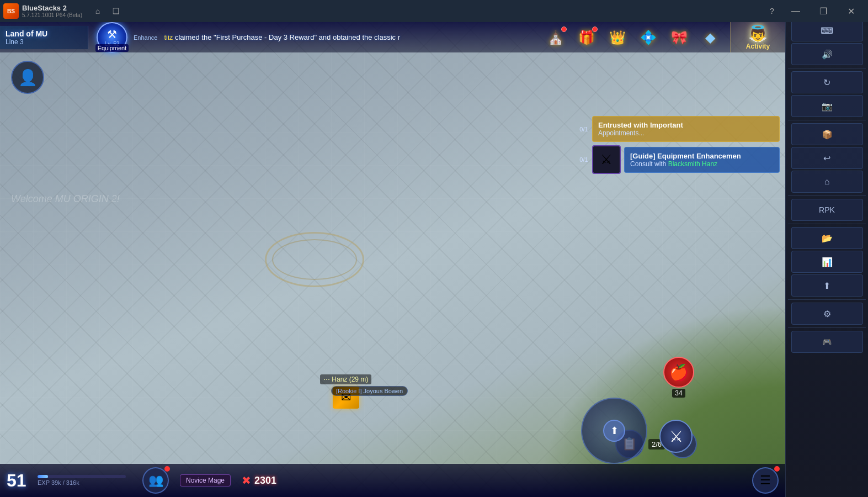 This screenshot has width=868, height=497. Describe the element at coordinates (758, 33) in the screenshot. I see `activity-icon: 👼` at that location.